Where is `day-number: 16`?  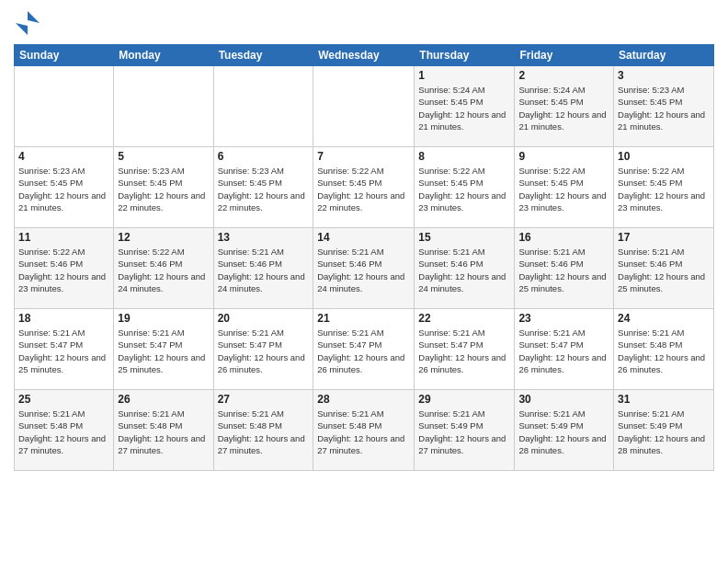
day-number: 16 is located at coordinates (564, 237).